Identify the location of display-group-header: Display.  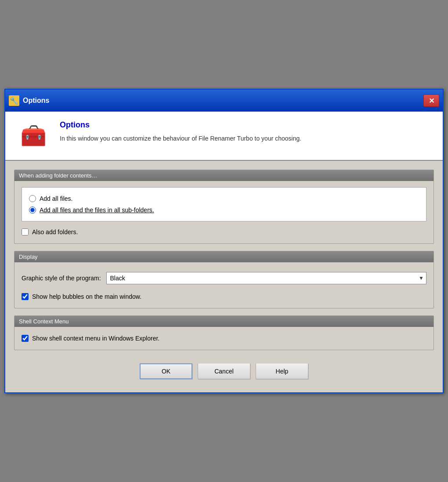
(224, 257).